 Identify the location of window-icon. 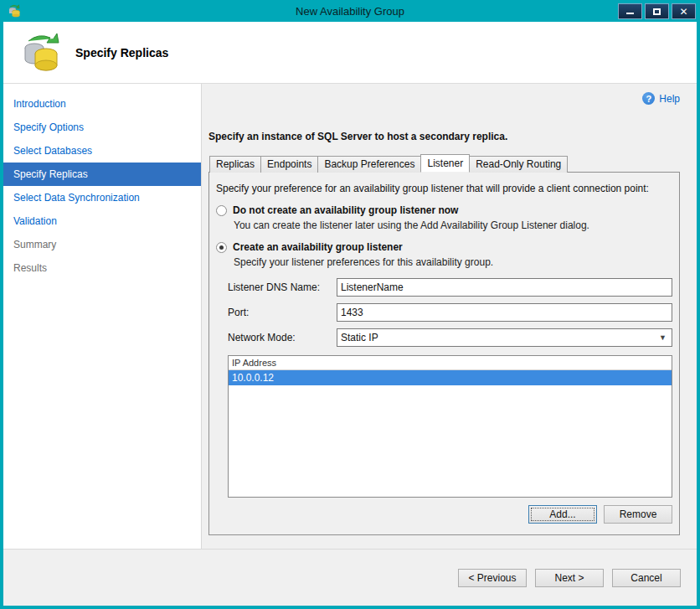
(14, 11).